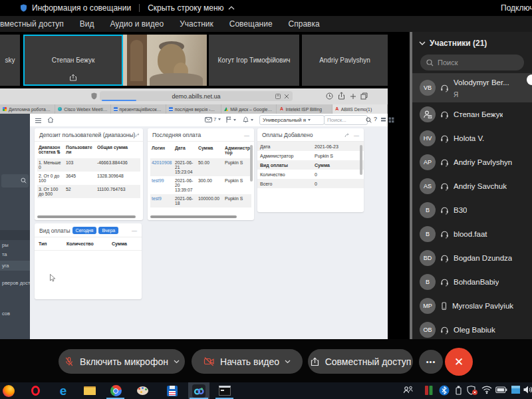 Image resolution: width=532 pixels, height=399 pixels. What do you see at coordinates (213, 120) in the screenshot?
I see `mail-icon: 7` at bounding box center [213, 120].